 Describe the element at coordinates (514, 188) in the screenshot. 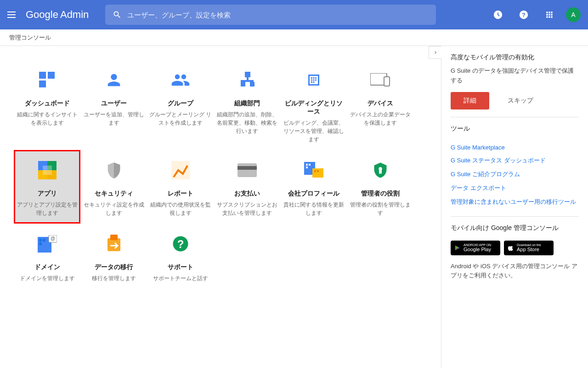

I see `tool-link: データ エクスポート` at that location.